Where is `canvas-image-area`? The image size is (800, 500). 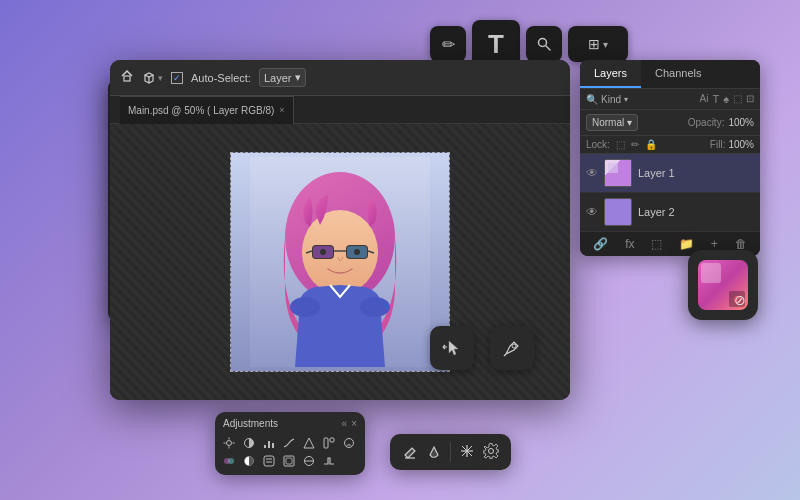
canvas-image-area is located at coordinates (340, 262).